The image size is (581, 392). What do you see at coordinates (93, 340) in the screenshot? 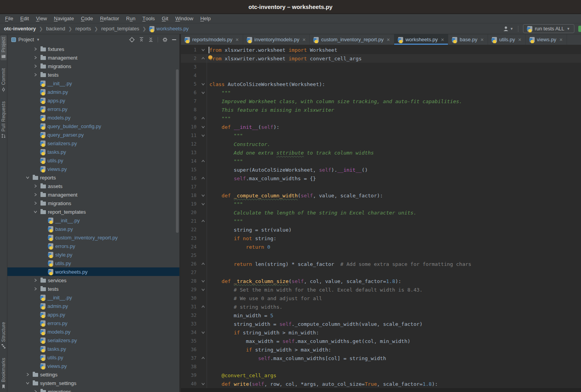
I see `tree-item-serializers-py: serializers.py` at bounding box center [93, 340].